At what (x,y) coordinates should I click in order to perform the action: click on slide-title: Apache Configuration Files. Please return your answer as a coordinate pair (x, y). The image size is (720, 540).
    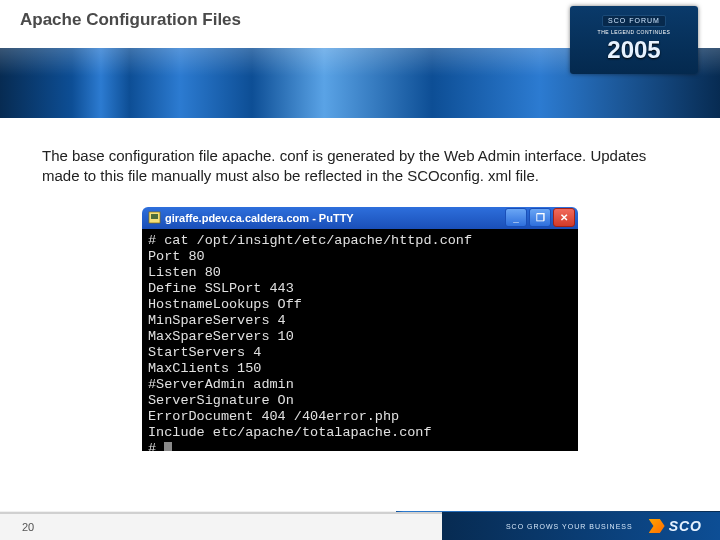
    Looking at the image, I should click on (130, 20).